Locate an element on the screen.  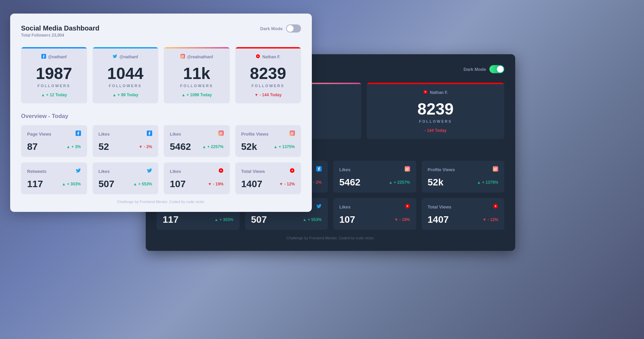
light-footer-credit: Challenge by Frontend Mentor. Coded by c… is located at coordinates (161, 202).